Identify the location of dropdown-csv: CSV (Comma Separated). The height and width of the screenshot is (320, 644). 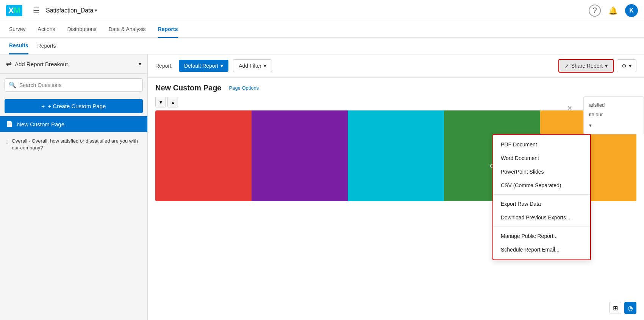
(542, 185).